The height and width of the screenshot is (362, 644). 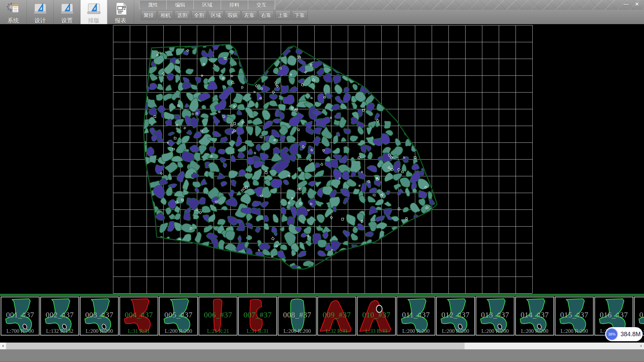 I want to click on piece-id-label: 002_#37, so click(x=60, y=315).